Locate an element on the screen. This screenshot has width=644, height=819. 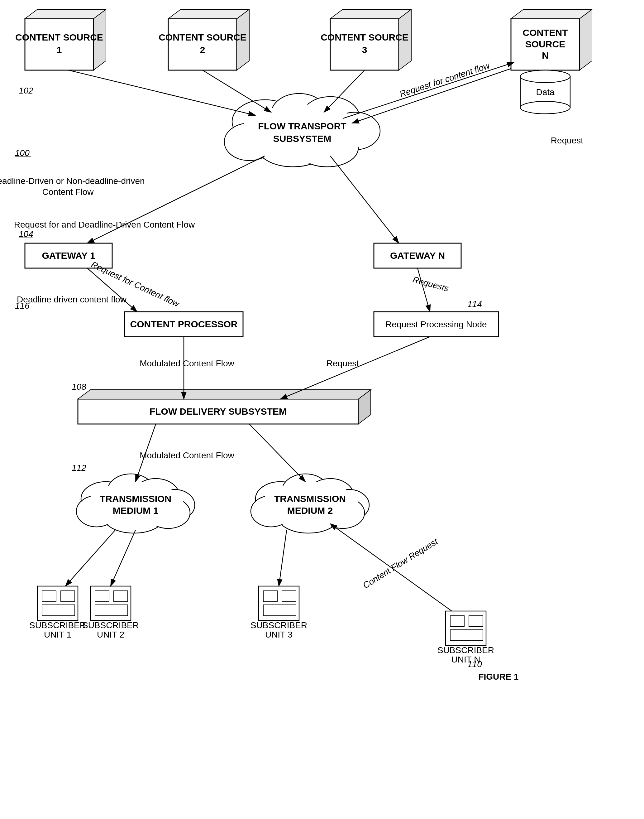
fts-to-gwn-arrow is located at coordinates (365, 200).